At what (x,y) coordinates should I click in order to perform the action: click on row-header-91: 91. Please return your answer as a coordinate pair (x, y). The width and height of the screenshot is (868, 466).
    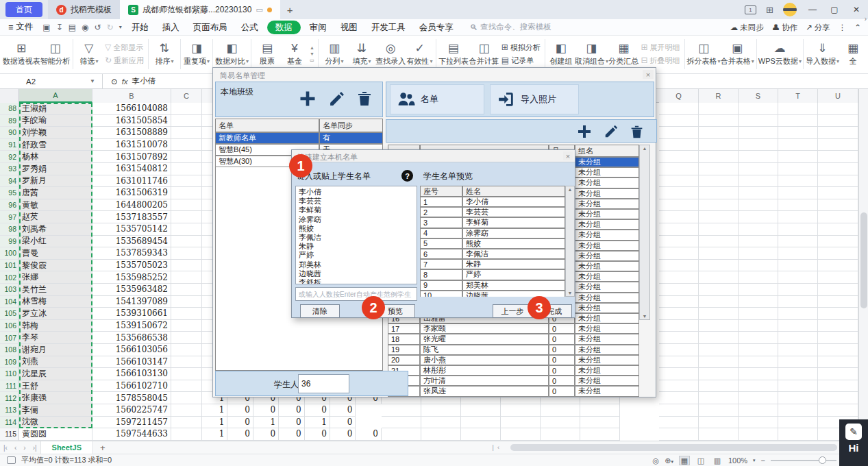
    Looking at the image, I should click on (10, 145).